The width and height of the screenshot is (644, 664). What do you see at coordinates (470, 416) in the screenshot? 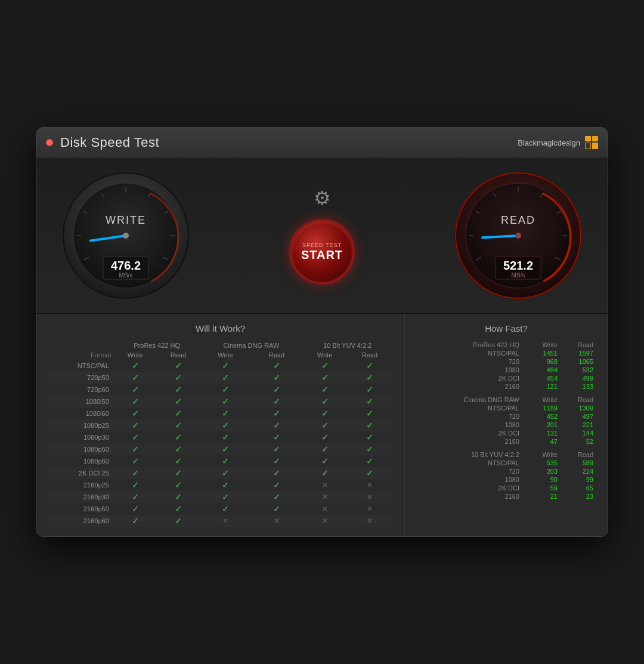
I see `hf-row-name: 720` at bounding box center [470, 416].